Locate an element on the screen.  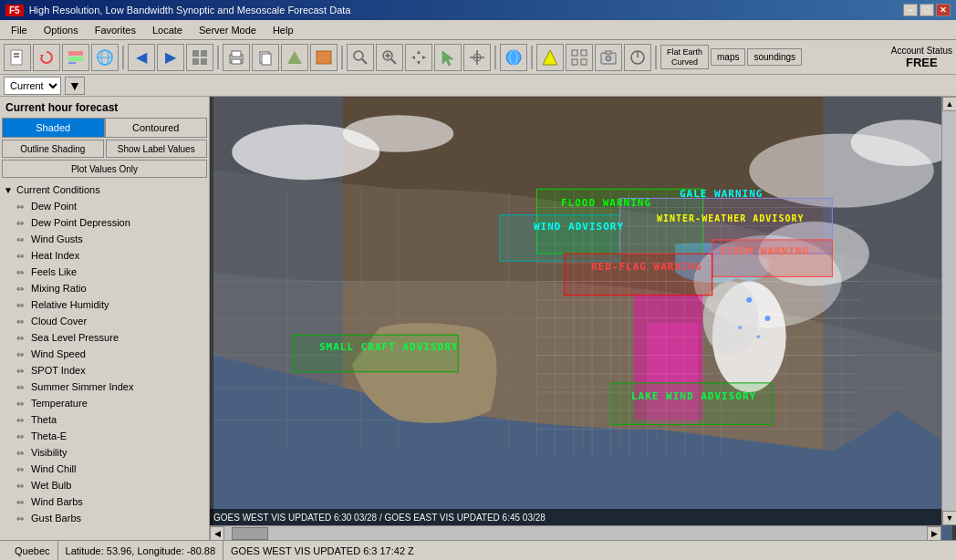
flat-earth-button: Flat Earth Curved is located at coordinates (684, 57).